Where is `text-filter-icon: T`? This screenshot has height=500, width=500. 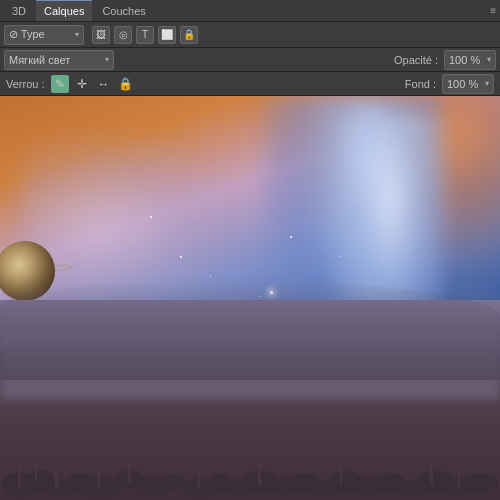 text-filter-icon: T is located at coordinates (145, 35).